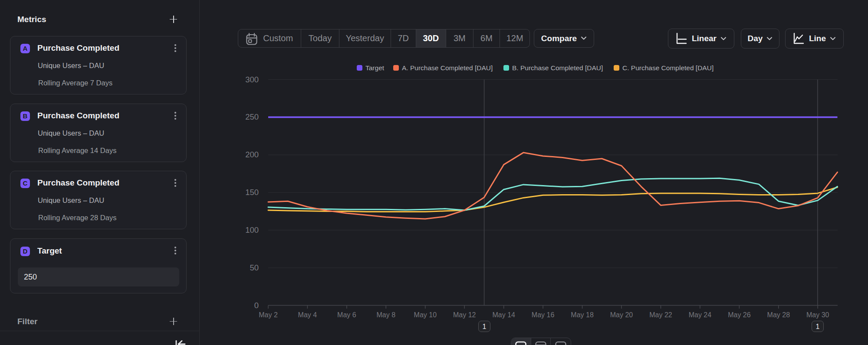 The image size is (868, 345). Describe the element at coordinates (252, 230) in the screenshot. I see `svg-text: 100` at that location.